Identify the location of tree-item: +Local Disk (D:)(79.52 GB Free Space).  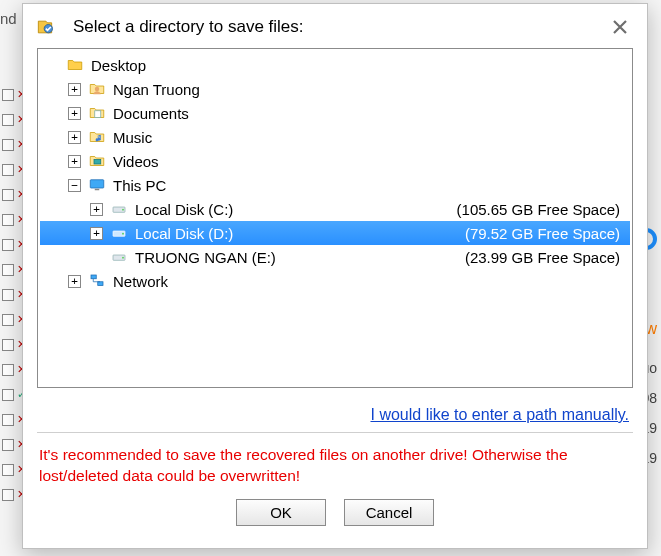
(335, 233).